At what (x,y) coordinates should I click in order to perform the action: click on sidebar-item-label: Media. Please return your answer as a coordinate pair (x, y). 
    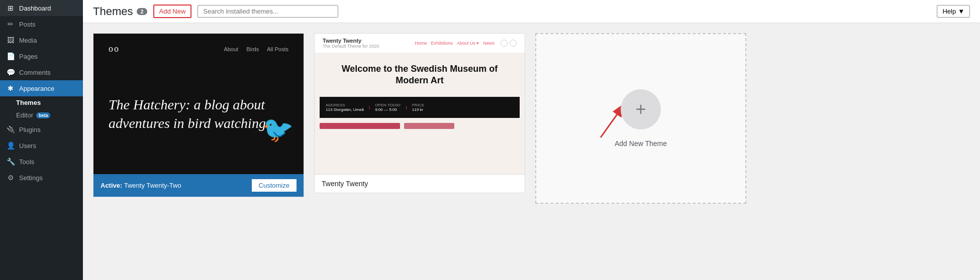
    Looking at the image, I should click on (28, 40).